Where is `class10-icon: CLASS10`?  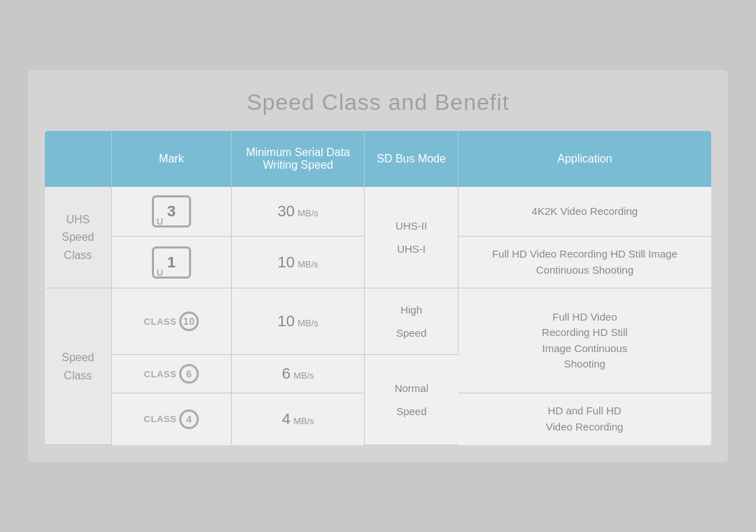 class10-icon: CLASS10 is located at coordinates (172, 321).